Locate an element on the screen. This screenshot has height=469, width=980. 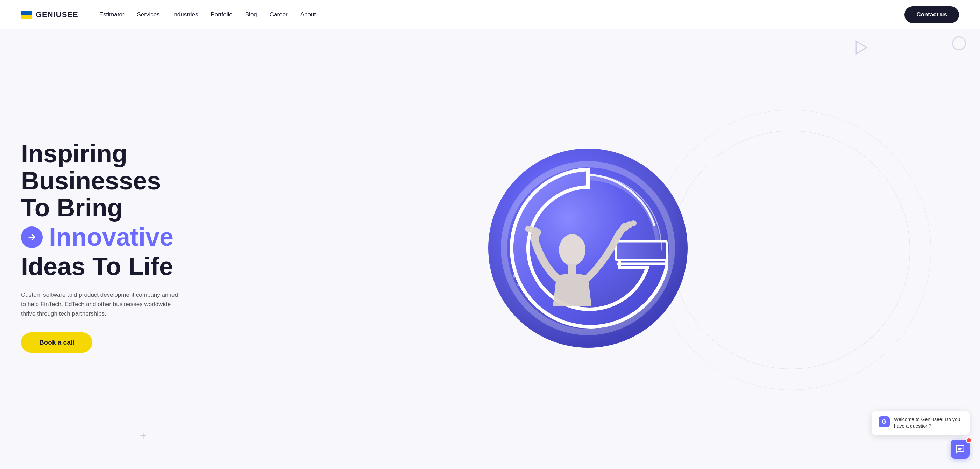
chat-brand-icon: G is located at coordinates (884, 422).